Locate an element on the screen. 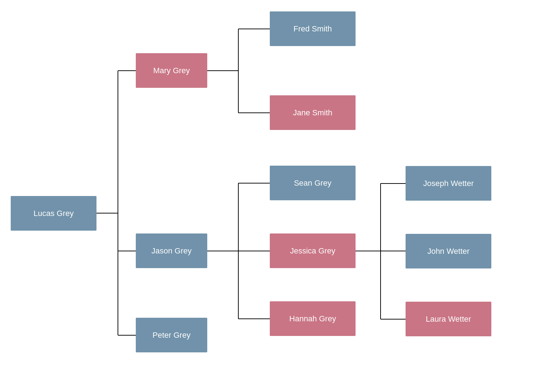 The image size is (536, 392). node-peter-grey-label: Peter Grey is located at coordinates (172, 335).